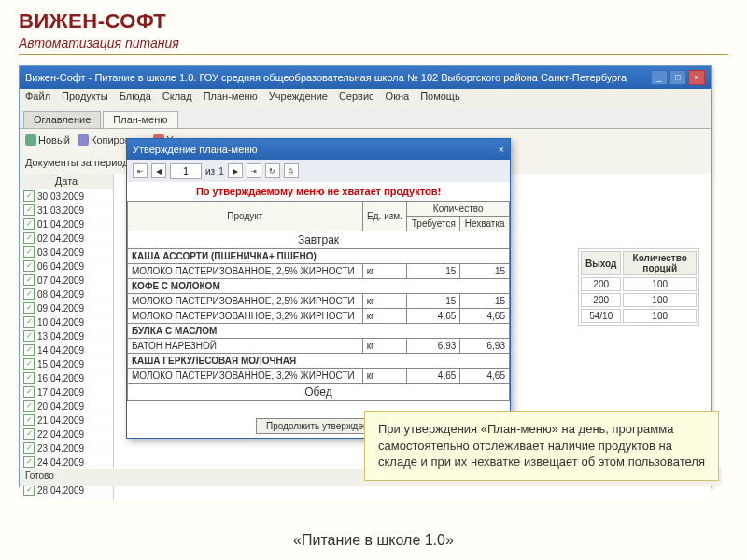 The width and height of the screenshot is (747, 560). Describe the element at coordinates (186, 172) in the screenshot. I see `page-input` at that location.